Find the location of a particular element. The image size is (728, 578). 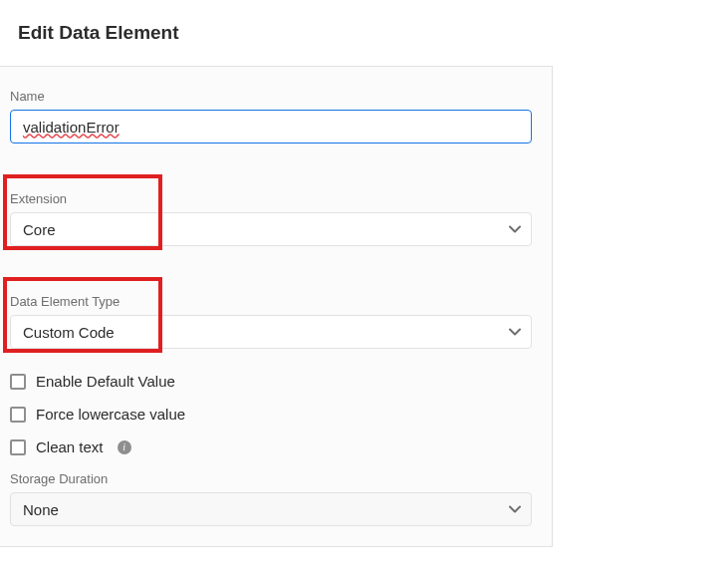

storage-duration-select: None is located at coordinates (271, 509).